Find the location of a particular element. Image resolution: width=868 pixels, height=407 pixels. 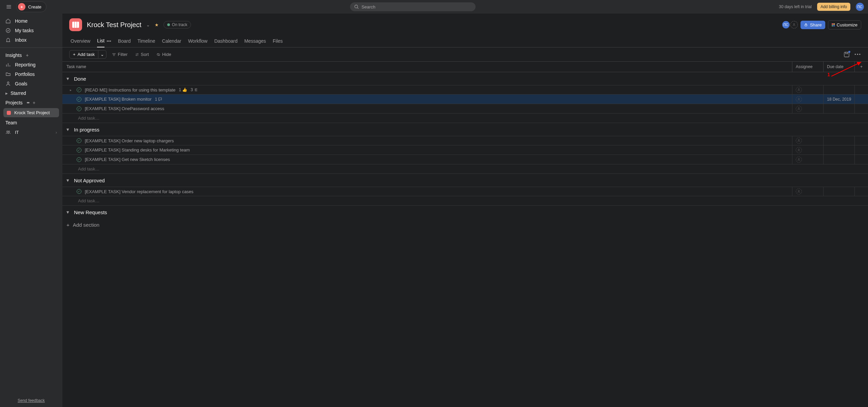

task-row: [EXAMPLE TASK] Get new Sketch licenses is located at coordinates (465, 160).